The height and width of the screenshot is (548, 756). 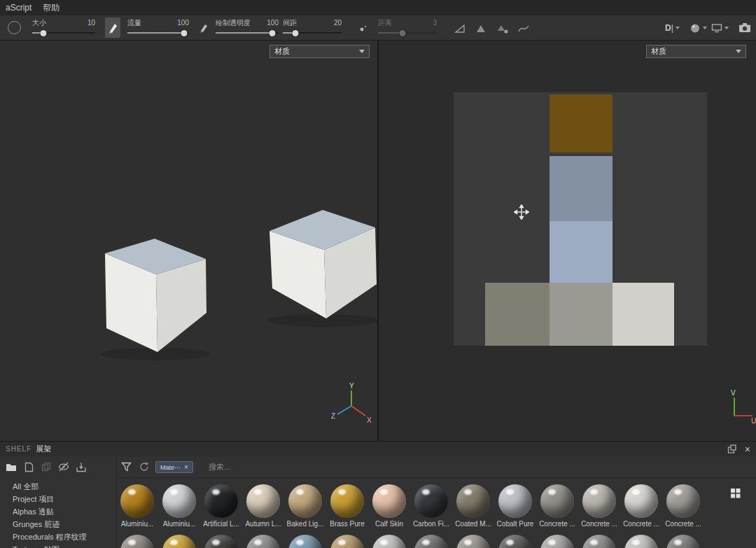 What do you see at coordinates (745, 27) in the screenshot?
I see `screenshot-button` at bounding box center [745, 27].